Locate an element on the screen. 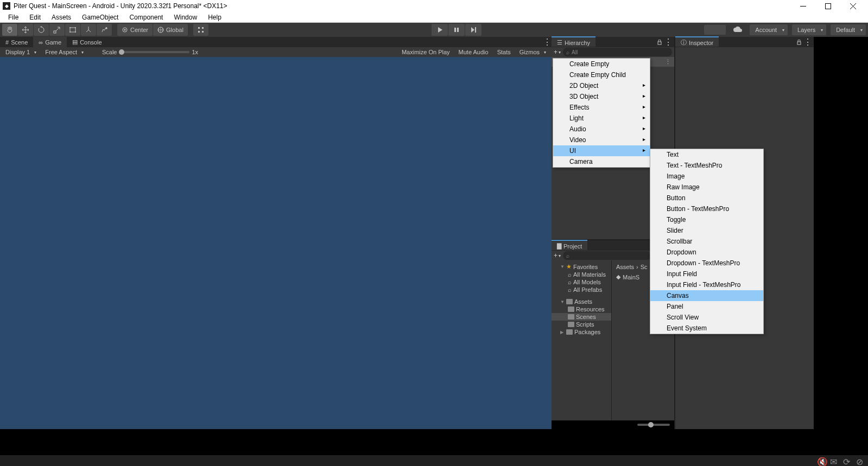  ctx-item-ui: UI is located at coordinates (601, 151).